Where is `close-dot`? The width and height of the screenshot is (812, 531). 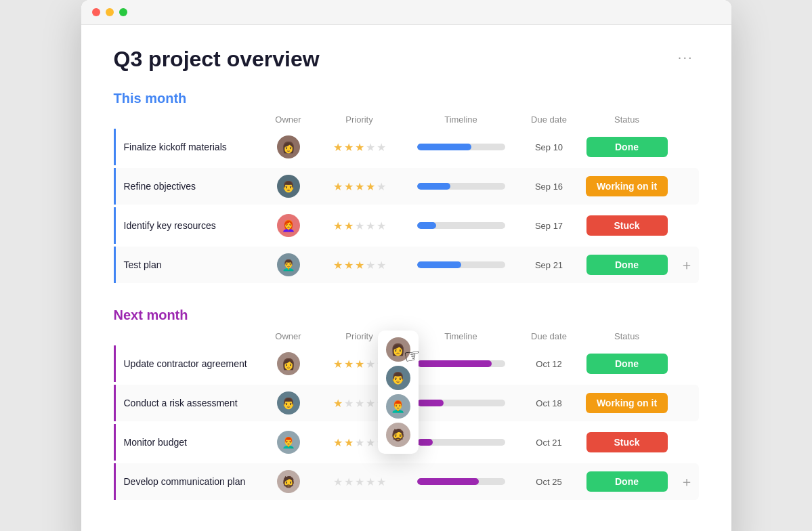 close-dot is located at coordinates (96, 12).